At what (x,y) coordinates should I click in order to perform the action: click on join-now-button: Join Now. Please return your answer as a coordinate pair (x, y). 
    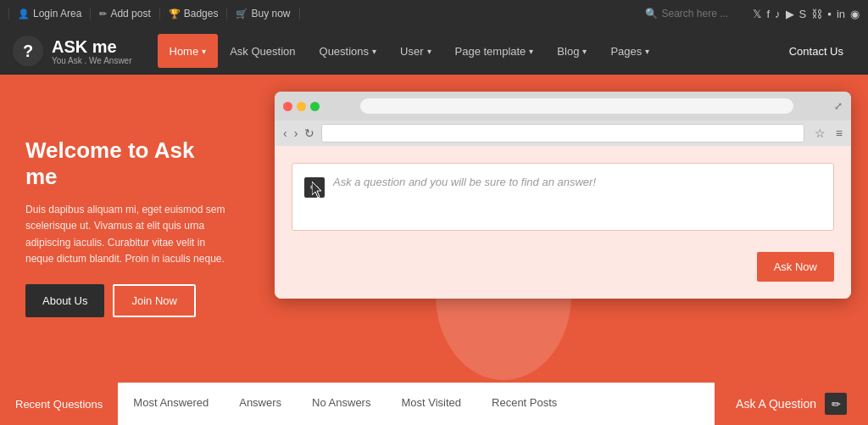
    Looking at the image, I should click on (154, 300).